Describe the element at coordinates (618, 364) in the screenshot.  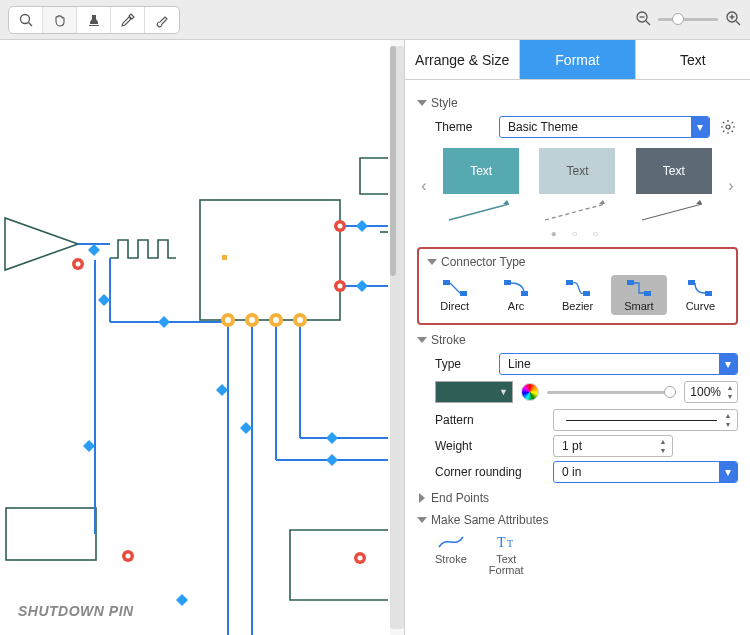
I see `stroke-type-select: Line ▾` at that location.